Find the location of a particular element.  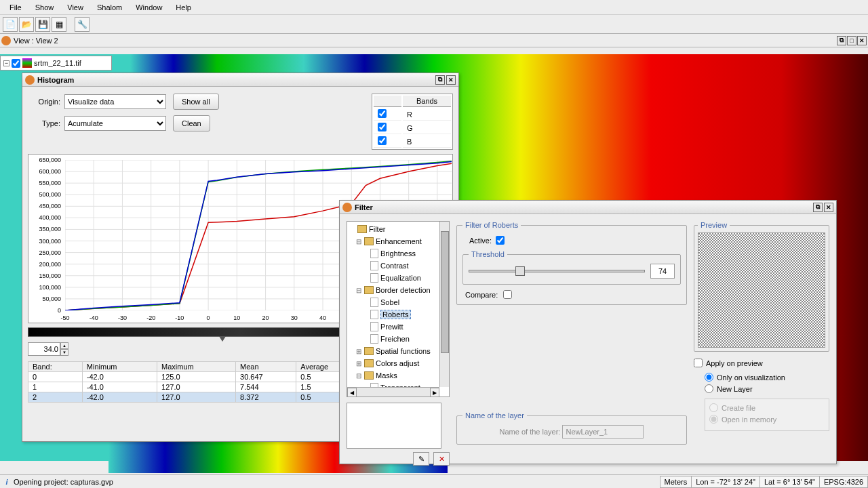

tree-spatial: Spatial functions is located at coordinates (403, 351).